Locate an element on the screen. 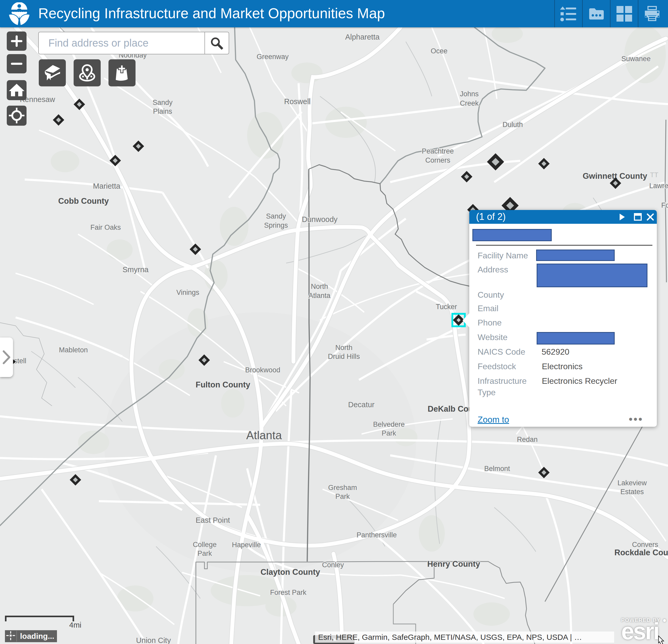 Image resolution: width=668 pixels, height=644 pixels. svg-text: College is located at coordinates (205, 545).